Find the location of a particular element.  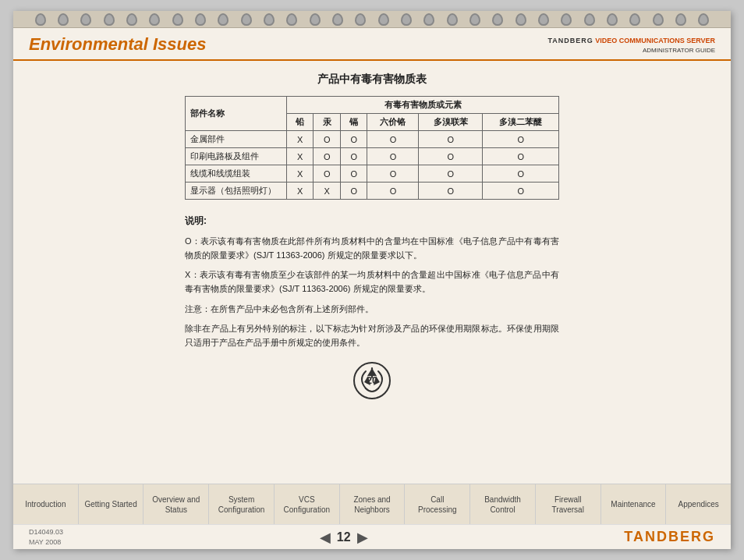

next-page-arrow: ▶ is located at coordinates (363, 537).